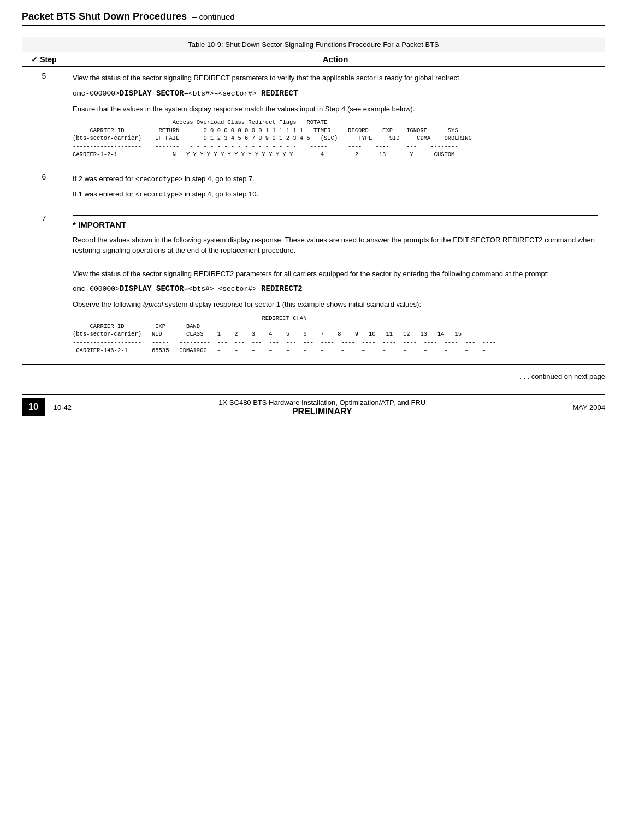  Describe the element at coordinates (335, 305) in the screenshot. I see `step7-para2: Observe the following typical system dis…` at that location.